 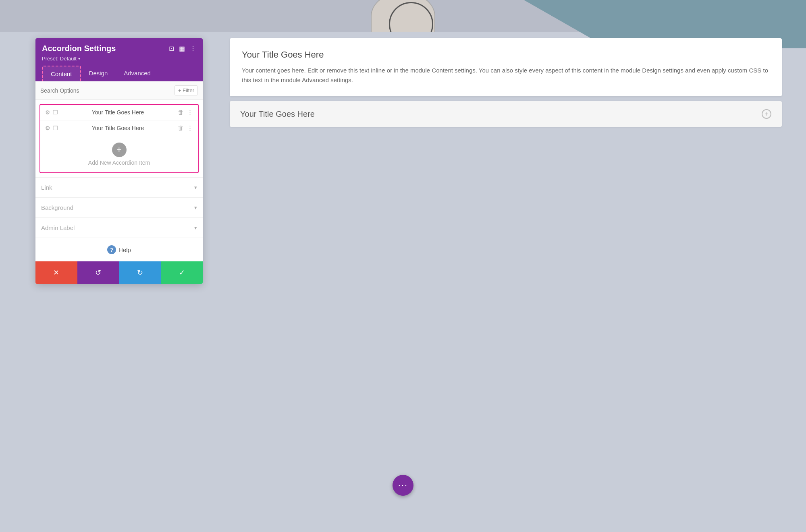 What do you see at coordinates (767, 114) in the screenshot?
I see `accordion-expand-icon: +` at bounding box center [767, 114].